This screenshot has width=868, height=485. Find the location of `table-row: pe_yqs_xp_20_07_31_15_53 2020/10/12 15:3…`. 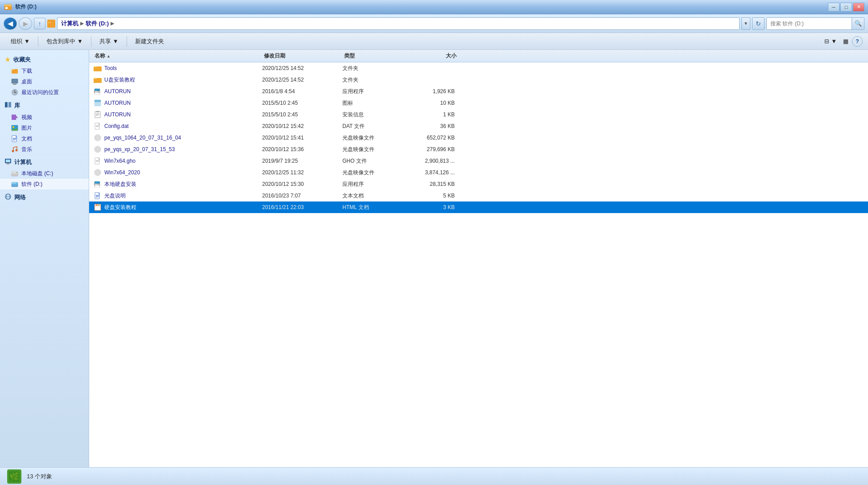

table-row: pe_yqs_xp_20_07_31_15_53 2020/10/12 15:3… is located at coordinates (479, 149).